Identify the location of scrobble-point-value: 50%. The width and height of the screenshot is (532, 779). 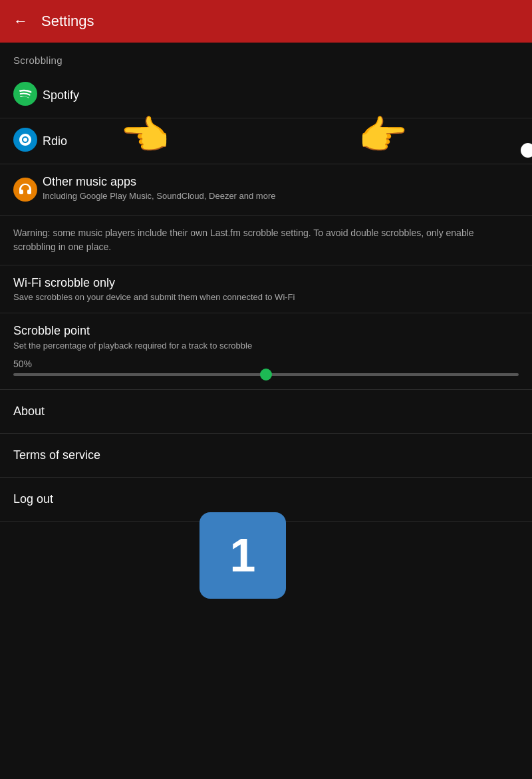
(266, 364).